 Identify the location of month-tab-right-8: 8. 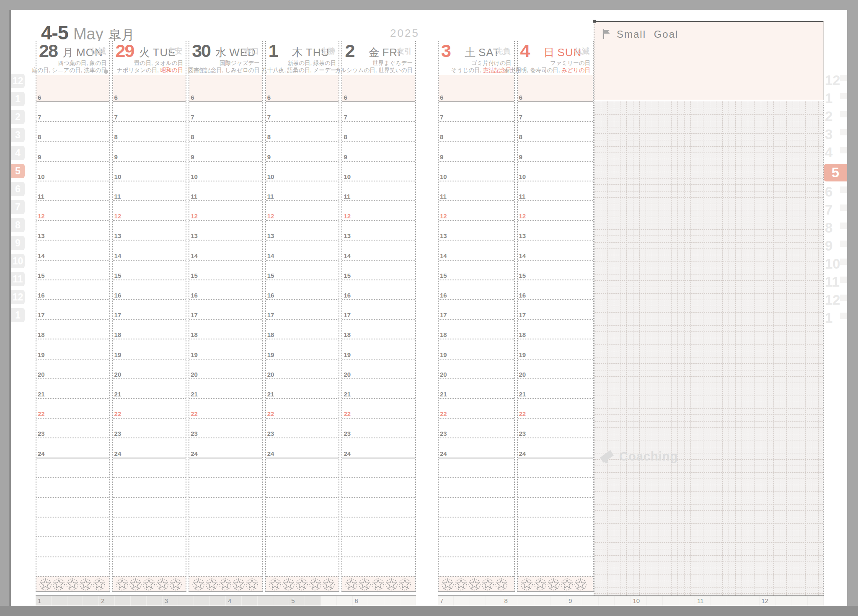
(835, 228).